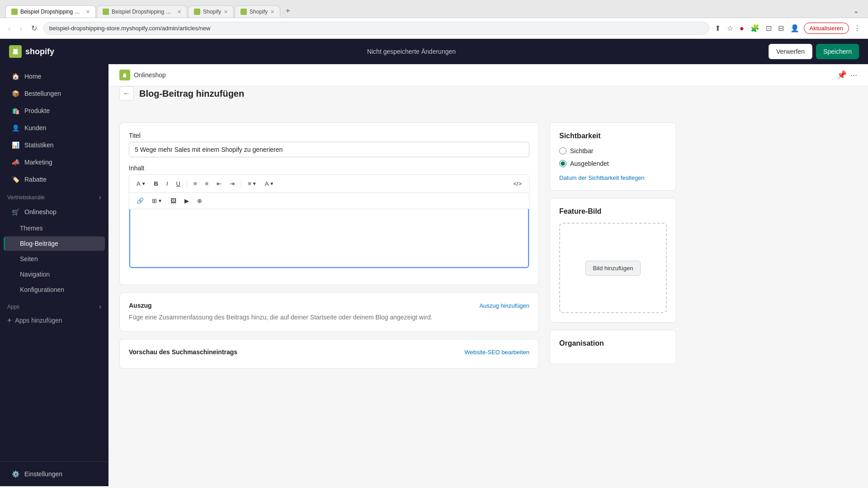 Image resolution: width=868 pixels, height=488 pixels. Describe the element at coordinates (517, 183) in the screenshot. I see `code-view-button: </>` at that location.